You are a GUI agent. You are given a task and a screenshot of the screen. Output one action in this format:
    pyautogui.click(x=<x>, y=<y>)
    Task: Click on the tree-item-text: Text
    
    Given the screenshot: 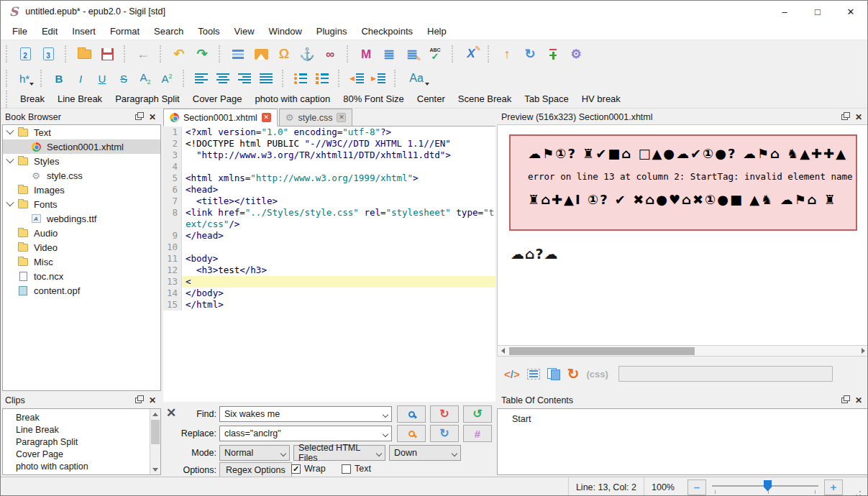 What is the action you would take?
    pyautogui.click(x=82, y=132)
    